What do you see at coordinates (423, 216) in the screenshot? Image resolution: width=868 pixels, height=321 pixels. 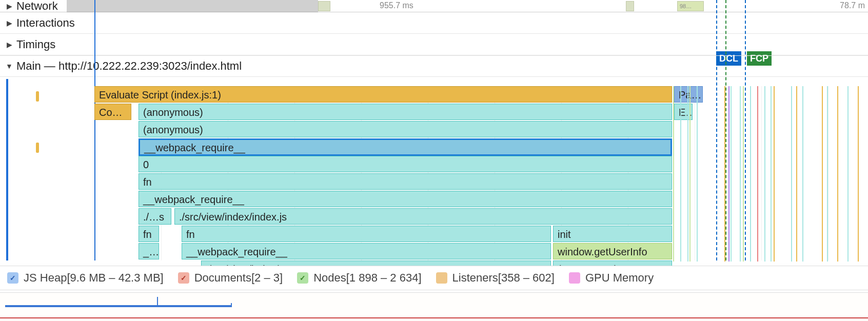 I see `flame-entry: ./src/view/index/index.js` at bounding box center [423, 216].